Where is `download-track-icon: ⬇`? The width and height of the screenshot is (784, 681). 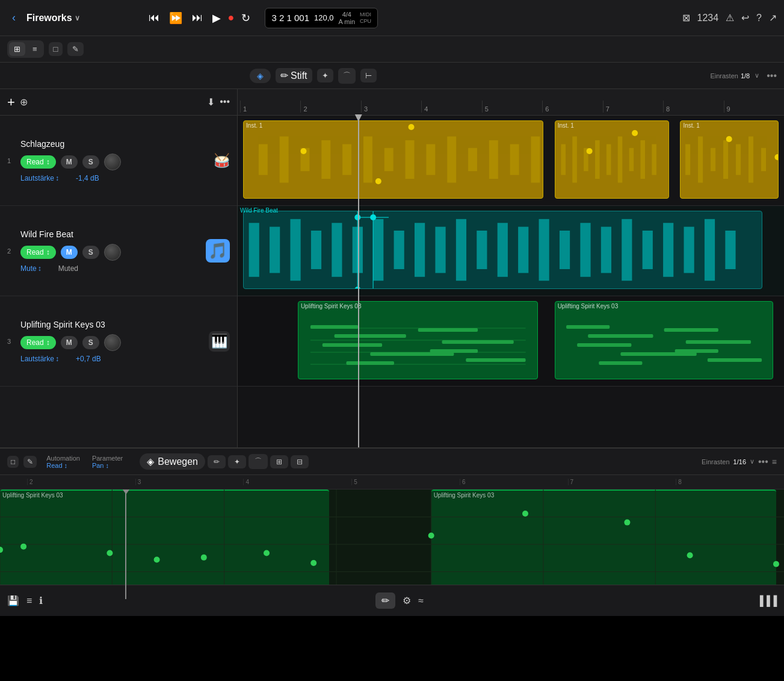 download-track-icon: ⬇ is located at coordinates (211, 102).